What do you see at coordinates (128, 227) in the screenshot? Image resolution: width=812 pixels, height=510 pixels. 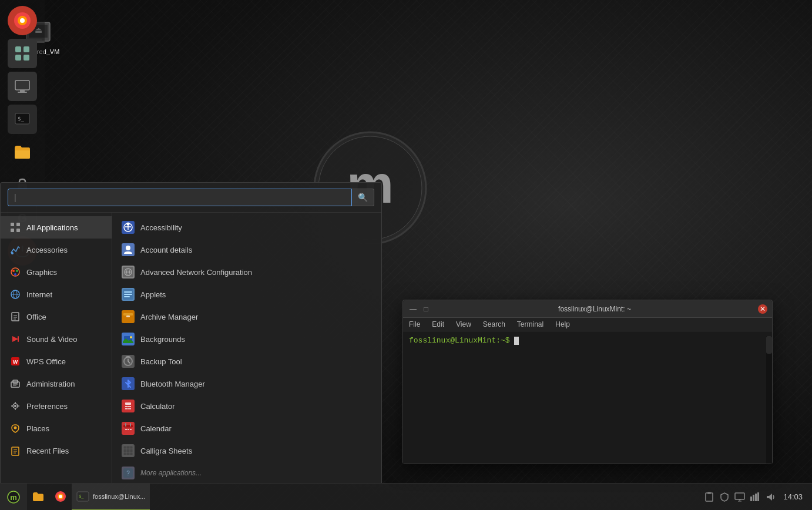 I see `accessibility-app-icon` at bounding box center [128, 227].